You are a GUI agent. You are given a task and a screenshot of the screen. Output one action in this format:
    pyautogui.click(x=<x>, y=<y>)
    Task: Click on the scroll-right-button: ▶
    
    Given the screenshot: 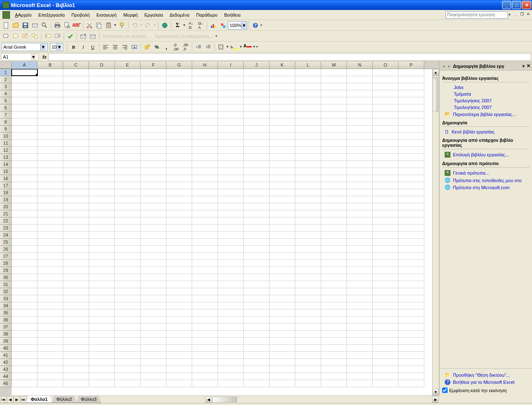 What is the action you would take?
    pyautogui.click(x=435, y=400)
    